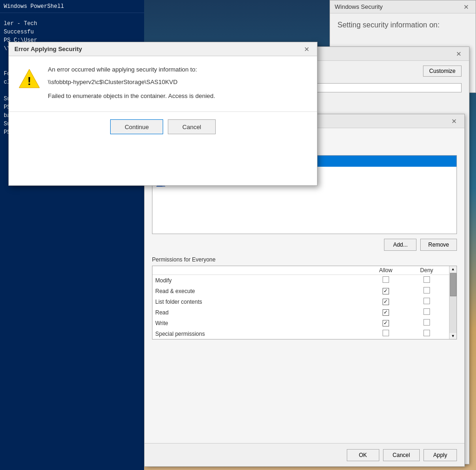 The width and height of the screenshot is (476, 470). What do you see at coordinates (178, 82) in the screenshot?
I see `error-path: \\sfobbtp-hyperv2\c$\ClusterStorage\SAS1…` at bounding box center [178, 82].